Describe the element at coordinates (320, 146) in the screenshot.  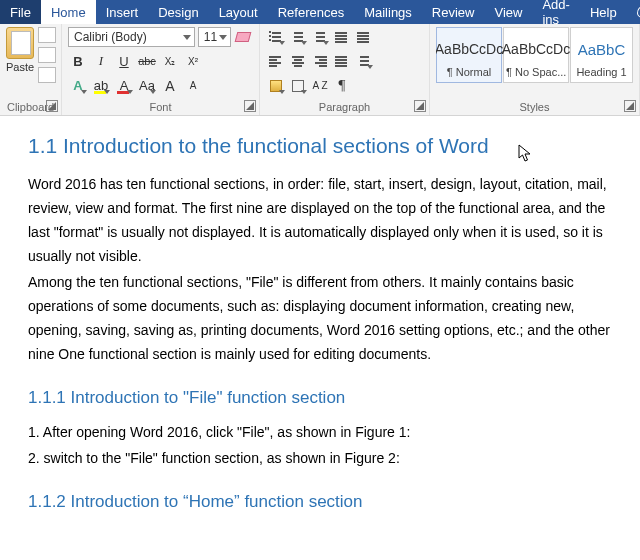
I see `heading-1: 1.1 Introduction to the functional secti…` at that location.